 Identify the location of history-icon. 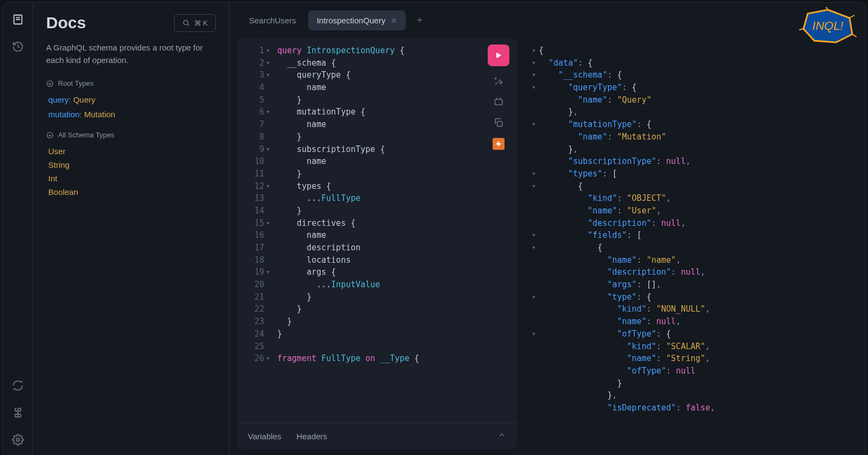
(18, 47).